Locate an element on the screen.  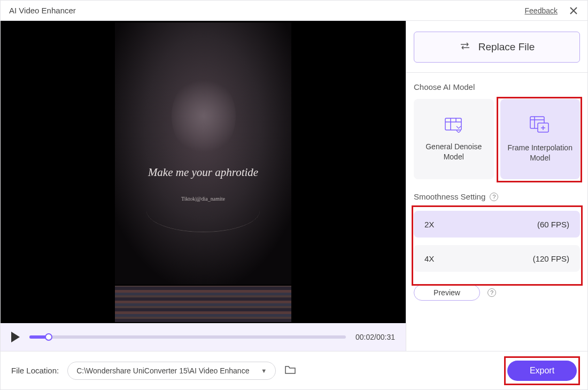
smoothness-fps: (120 FPS) is located at coordinates (551, 259).